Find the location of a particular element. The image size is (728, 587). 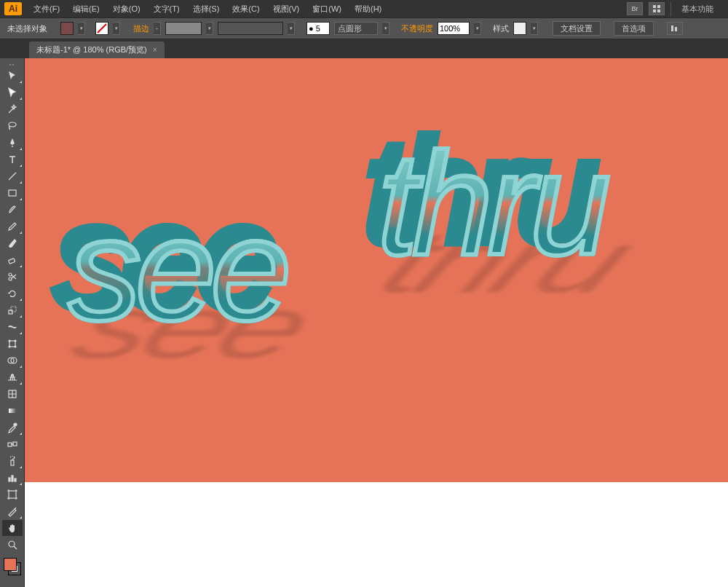

magic-wand-tool is located at coordinates (12, 109).